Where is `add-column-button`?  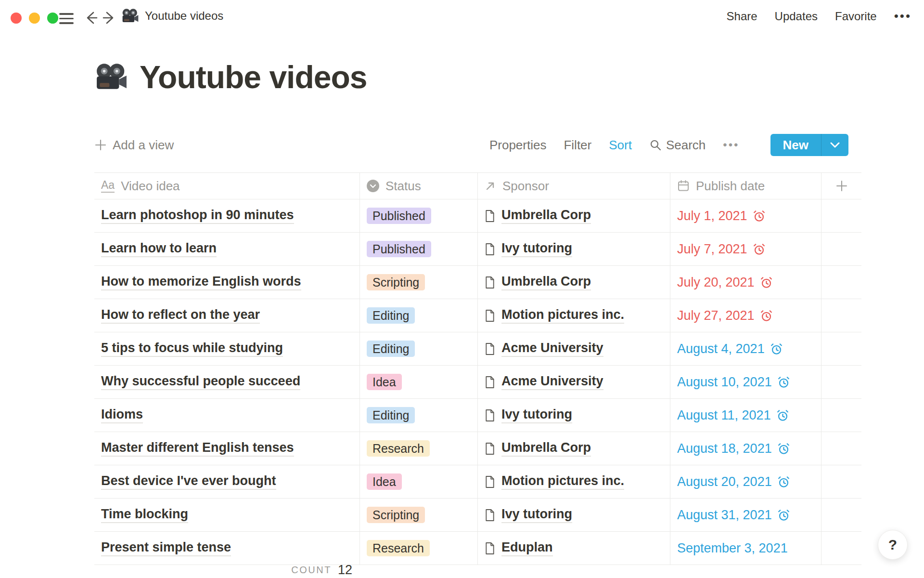
add-column-button is located at coordinates (841, 186).